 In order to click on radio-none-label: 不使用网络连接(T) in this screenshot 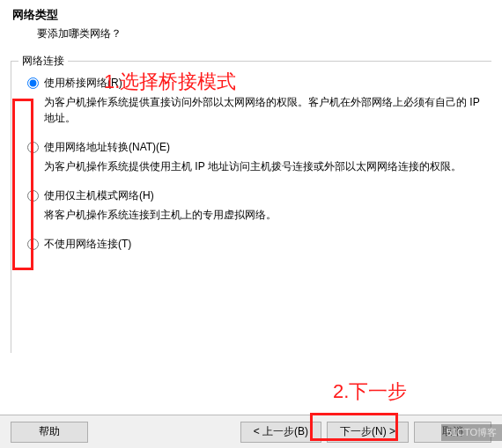, I will do `click(88, 245)`.